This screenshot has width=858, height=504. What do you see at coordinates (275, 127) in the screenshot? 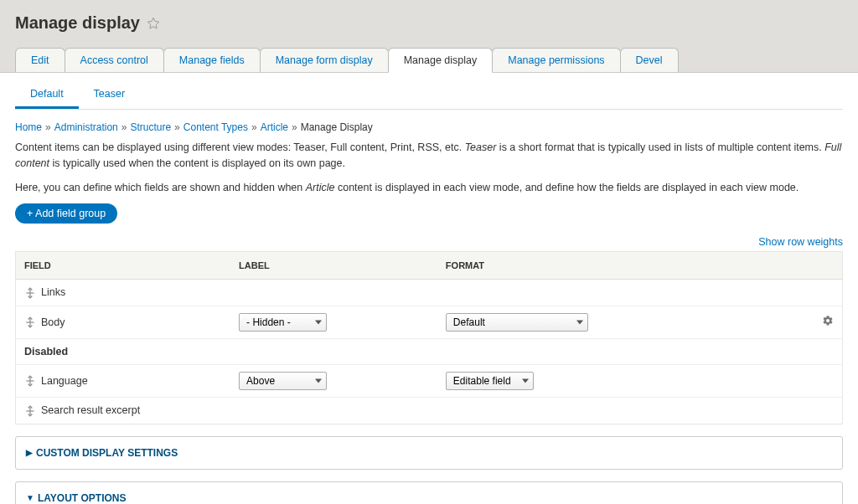
I see `breadcrumb-link-article: Article` at bounding box center [275, 127].